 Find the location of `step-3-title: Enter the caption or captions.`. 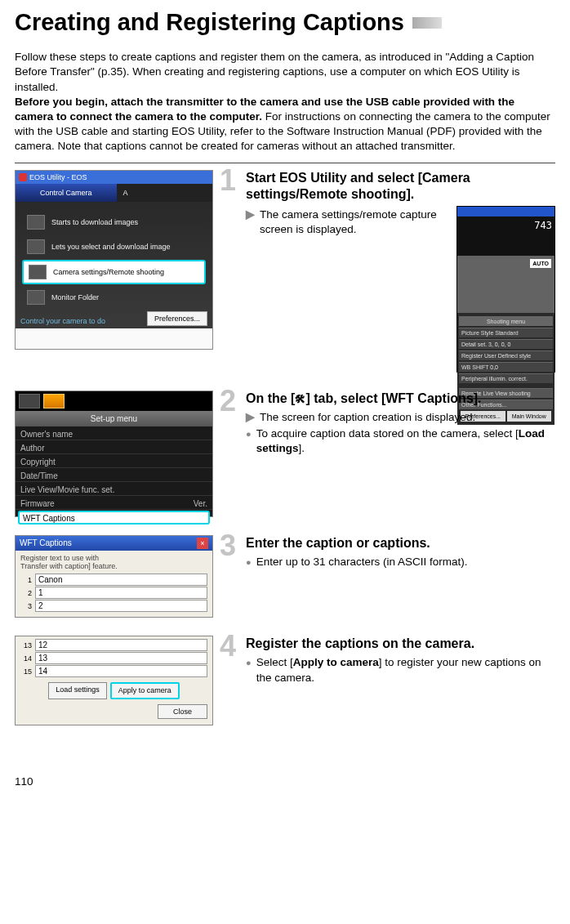

step-3-title: Enter the caption or captions. is located at coordinates (400, 543).